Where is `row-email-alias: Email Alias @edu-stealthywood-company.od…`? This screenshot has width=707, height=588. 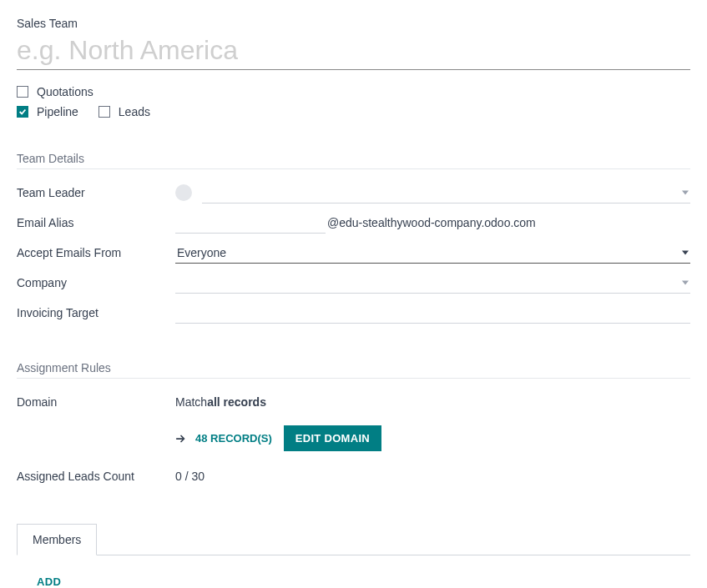 row-email-alias: Email Alias @edu-stealthywood-company.od… is located at coordinates (354, 223).